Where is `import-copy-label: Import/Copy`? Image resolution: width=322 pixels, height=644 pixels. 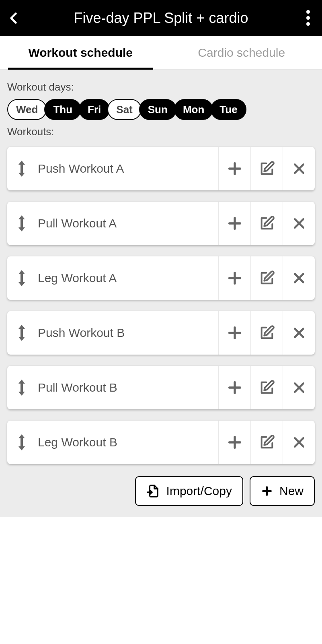
import-copy-label: Import/Copy is located at coordinates (199, 491).